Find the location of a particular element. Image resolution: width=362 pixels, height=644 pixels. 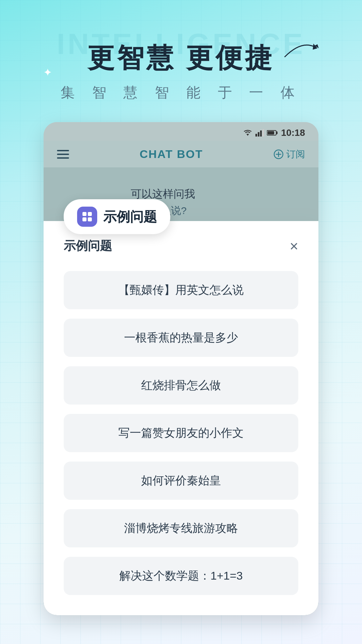

app-title: CHAT BOT is located at coordinates (171, 154).